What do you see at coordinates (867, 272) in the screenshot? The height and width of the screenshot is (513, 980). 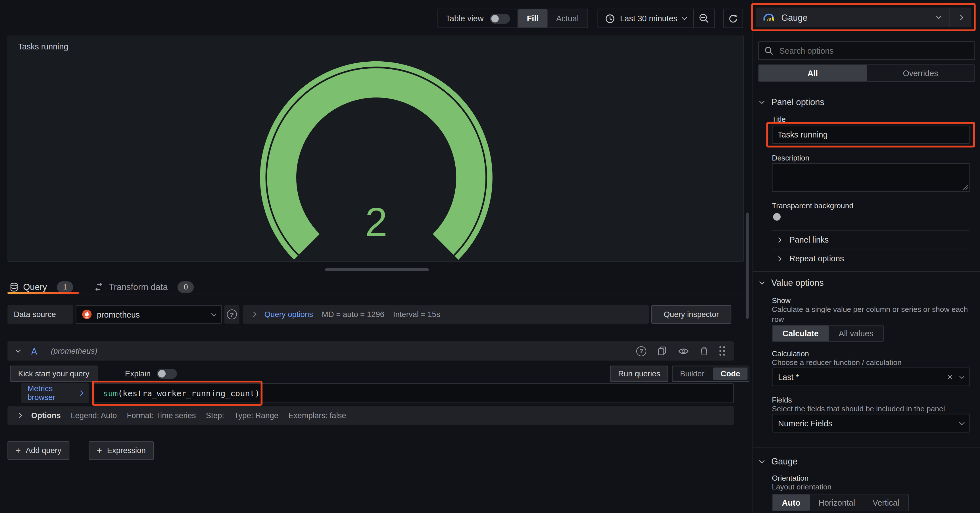 I see `section-divider` at bounding box center [867, 272].